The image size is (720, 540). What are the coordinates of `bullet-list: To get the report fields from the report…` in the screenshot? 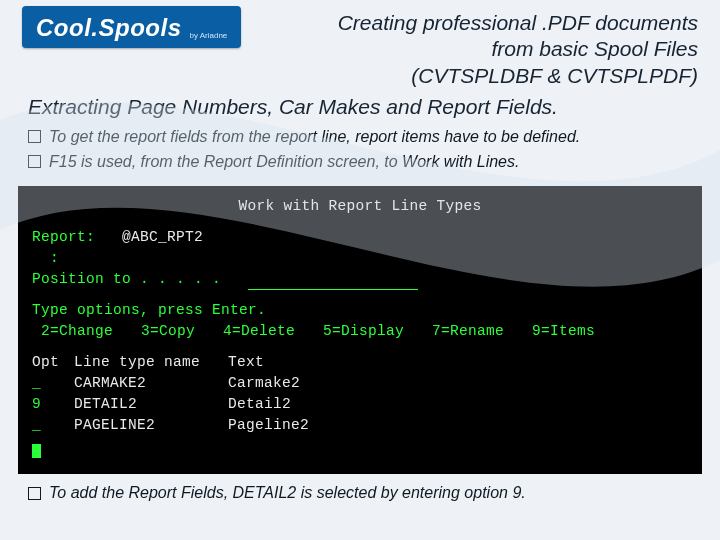 It's located at (360, 151).